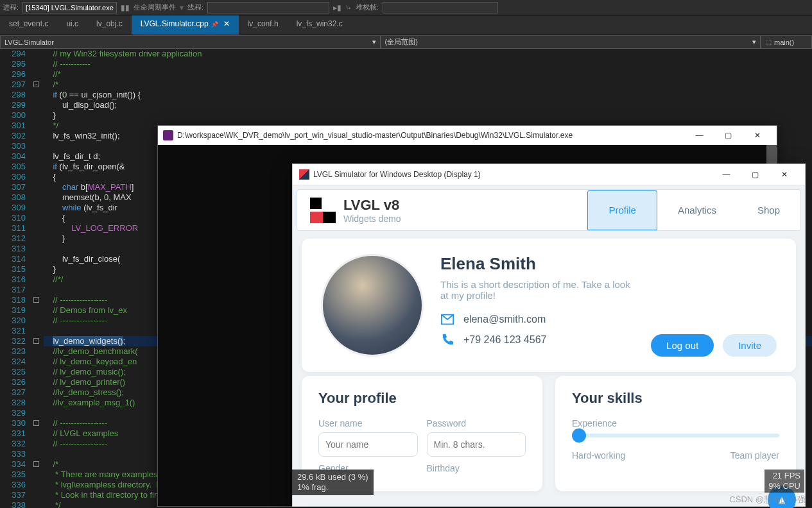 The image size is (812, 508). I want to click on profile-name: Elena Smith, so click(537, 264).